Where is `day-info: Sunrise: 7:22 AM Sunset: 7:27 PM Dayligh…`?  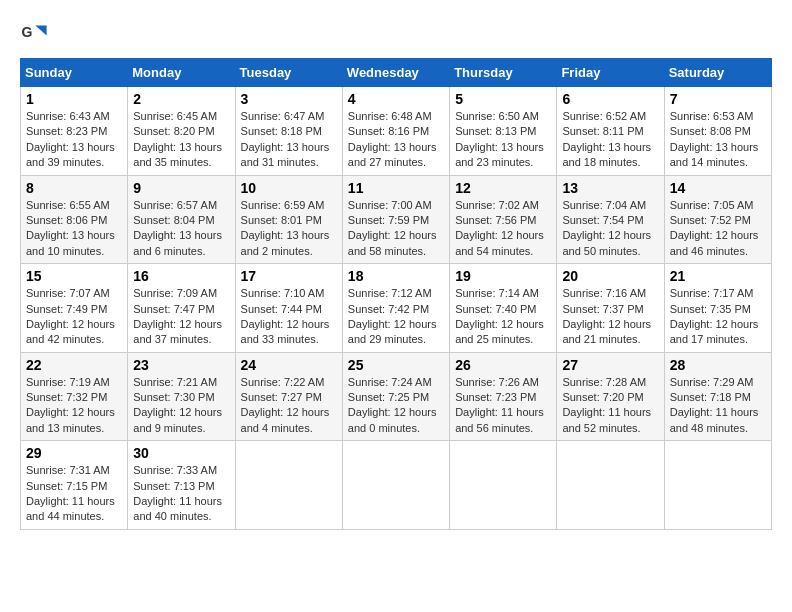
day-info: Sunrise: 7:22 AM Sunset: 7:27 PM Dayligh… is located at coordinates (289, 406).